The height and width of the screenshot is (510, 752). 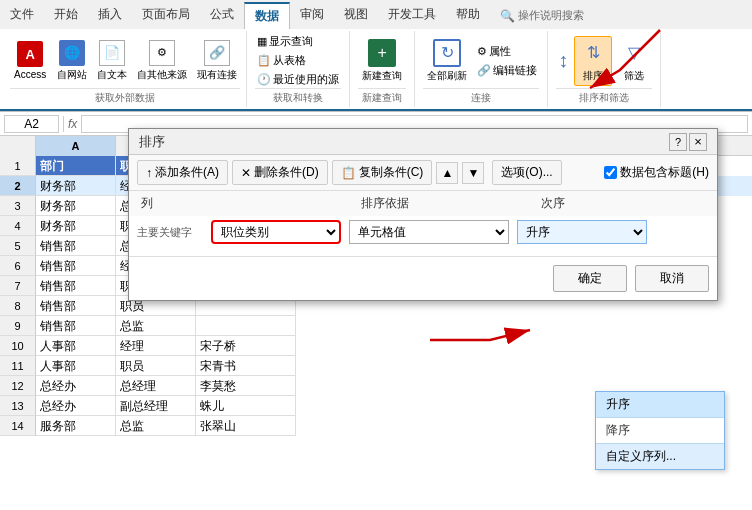 I want to click on group-sort-filter: ↕ ⇅ 排序 ▽ 筛选 排序和筛选, so click(x=604, y=69).